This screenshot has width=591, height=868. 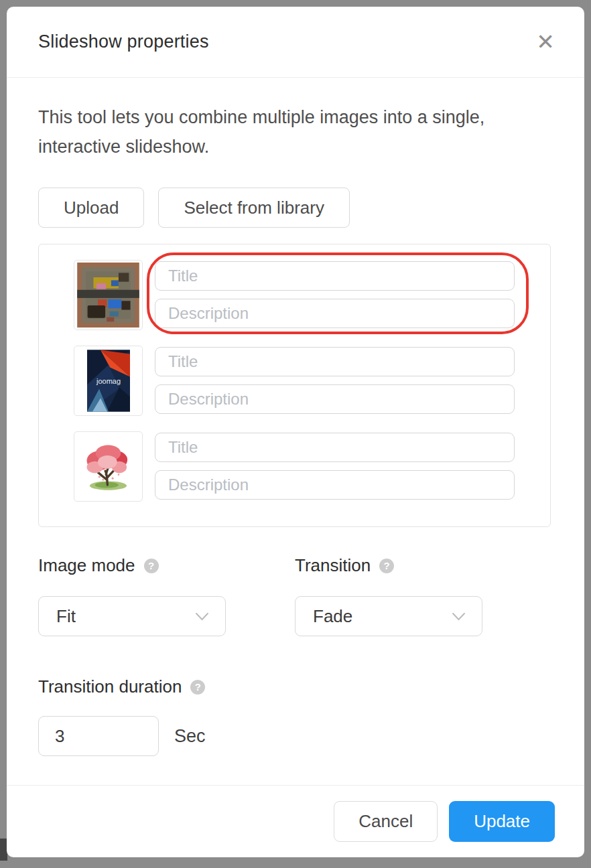 What do you see at coordinates (296, 717) in the screenshot?
I see `transition-duration-field: Transition duration ? Sec` at bounding box center [296, 717].